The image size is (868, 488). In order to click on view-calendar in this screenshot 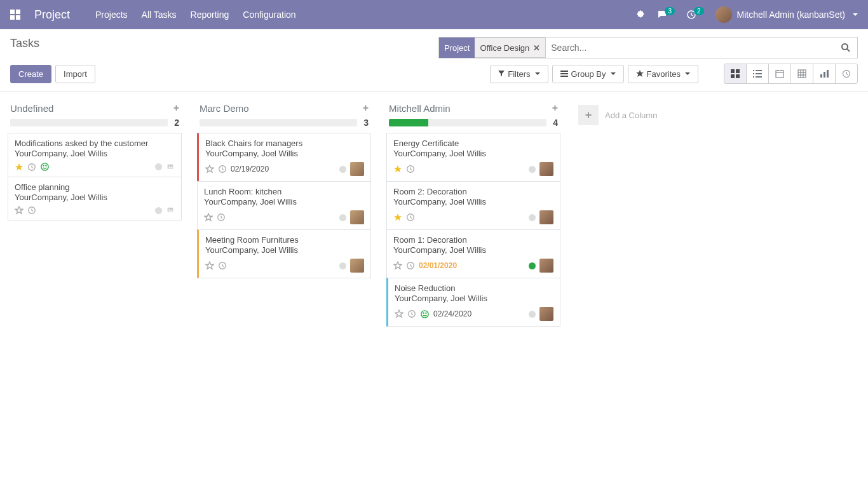, I will do `click(780, 74)`.